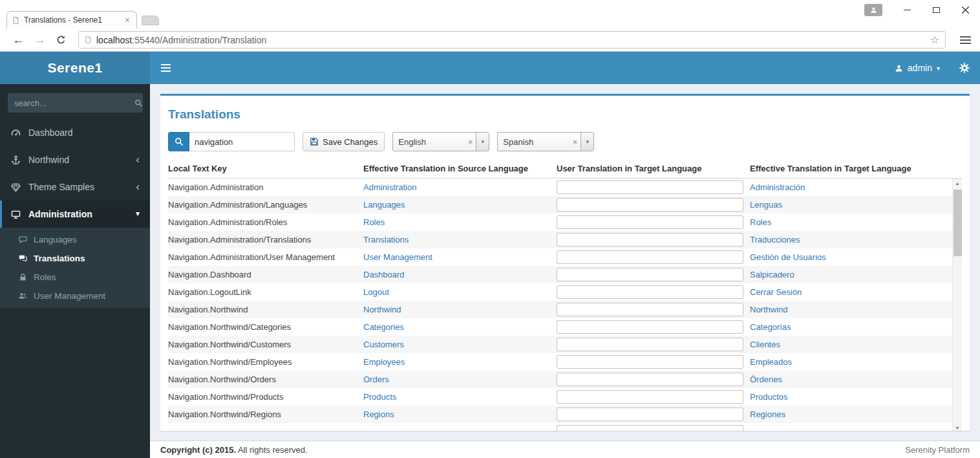 This screenshot has width=980, height=458. What do you see at coordinates (851, 274) in the screenshot?
I see `target-translation-text: Salpicadero` at bounding box center [851, 274].